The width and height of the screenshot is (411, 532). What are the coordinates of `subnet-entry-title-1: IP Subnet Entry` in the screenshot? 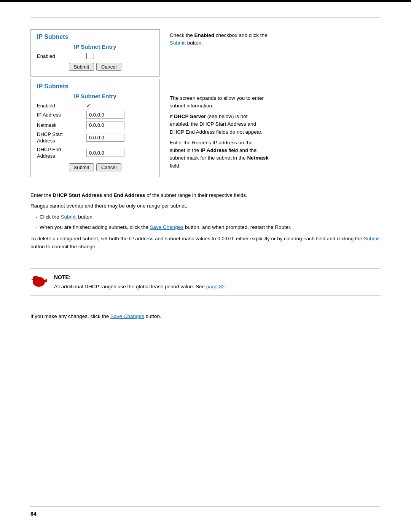 It's located at (95, 46).